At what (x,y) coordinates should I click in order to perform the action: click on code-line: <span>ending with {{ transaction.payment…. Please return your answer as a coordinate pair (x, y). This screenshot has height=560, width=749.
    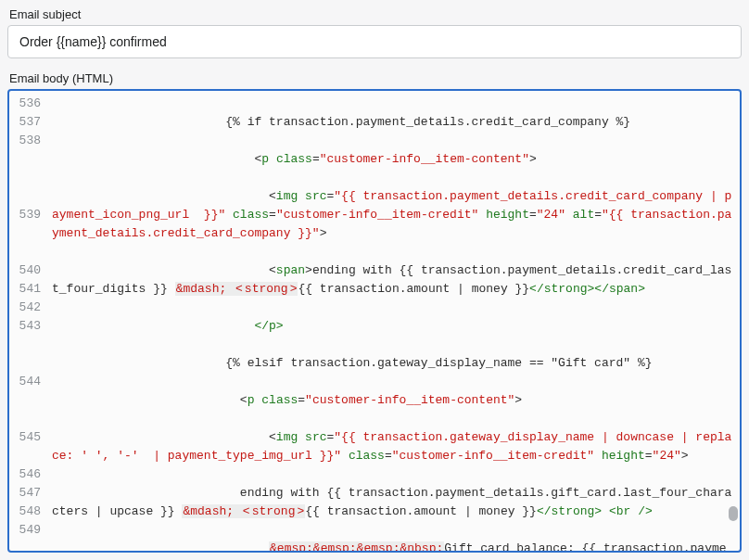
    Looking at the image, I should click on (392, 280).